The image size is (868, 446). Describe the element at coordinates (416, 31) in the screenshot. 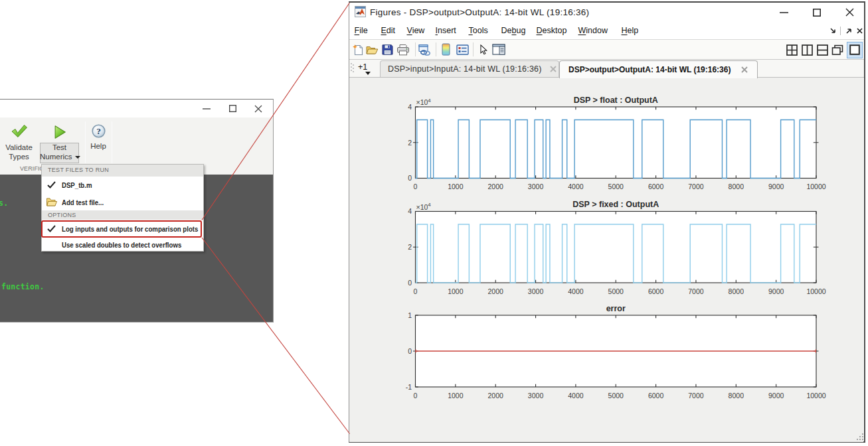

I see `menu-view: View` at that location.